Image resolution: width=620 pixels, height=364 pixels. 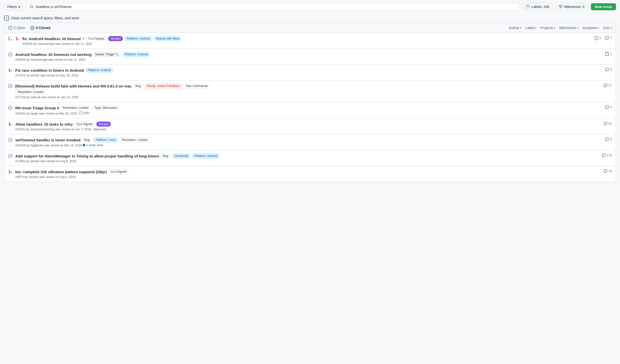 What do you see at coordinates (306, 86) in the screenshot?
I see `issue-title-line: [Resolved] Release build fails with Herm…` at bounding box center [306, 86].